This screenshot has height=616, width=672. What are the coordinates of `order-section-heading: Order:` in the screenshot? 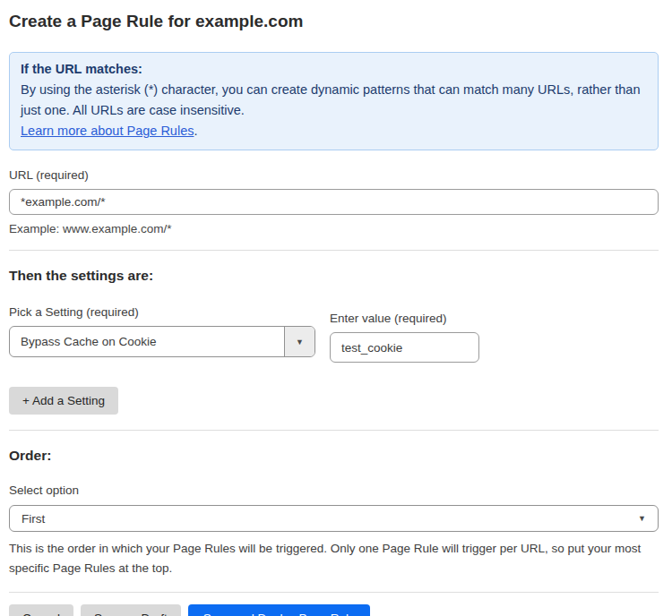 It's located at (333, 456).